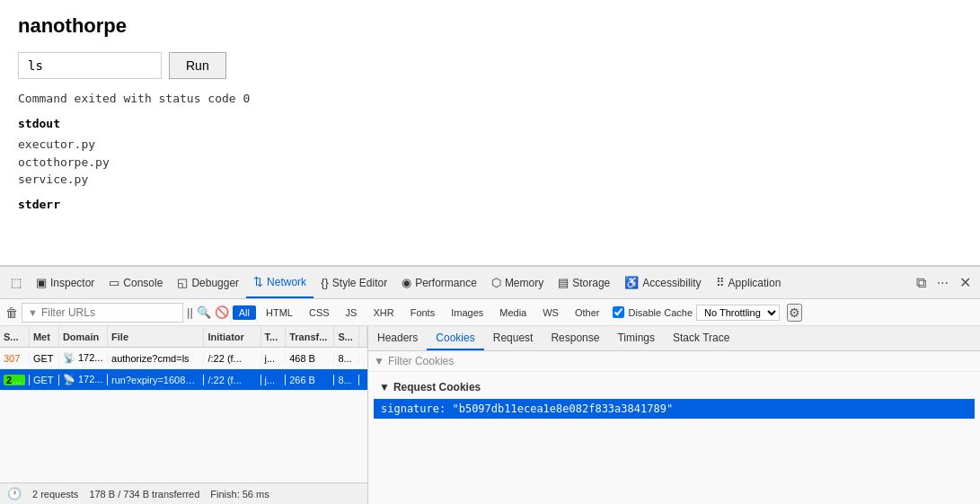 This screenshot has width=980, height=504. Describe the element at coordinates (325, 282) in the screenshot. I see `style-editor-icon: {}` at that location.